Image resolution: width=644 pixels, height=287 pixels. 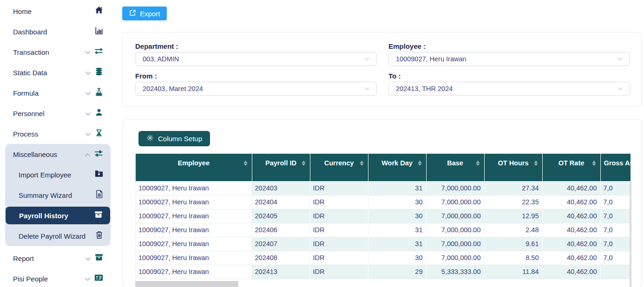 What do you see at coordinates (631, 234) in the screenshot?
I see `vertical-scrollbar` at bounding box center [631, 234].